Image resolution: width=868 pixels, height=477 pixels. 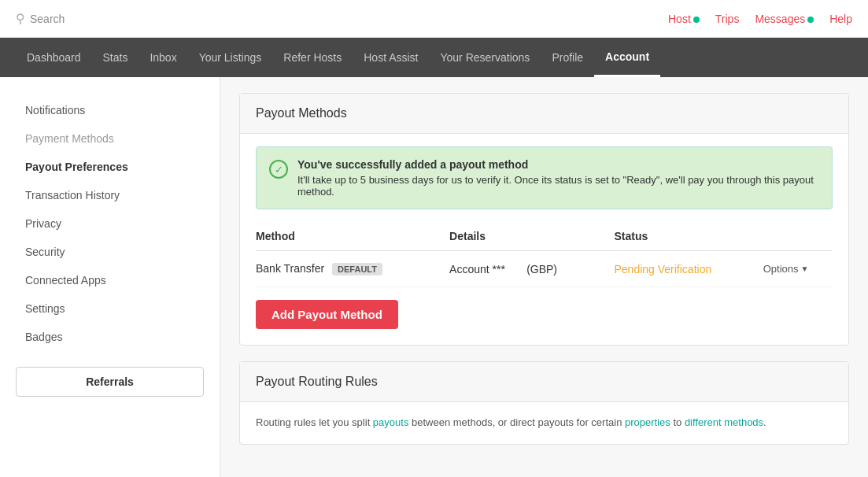 I want to click on payout-methods-title: Payout Methods, so click(x=545, y=113).